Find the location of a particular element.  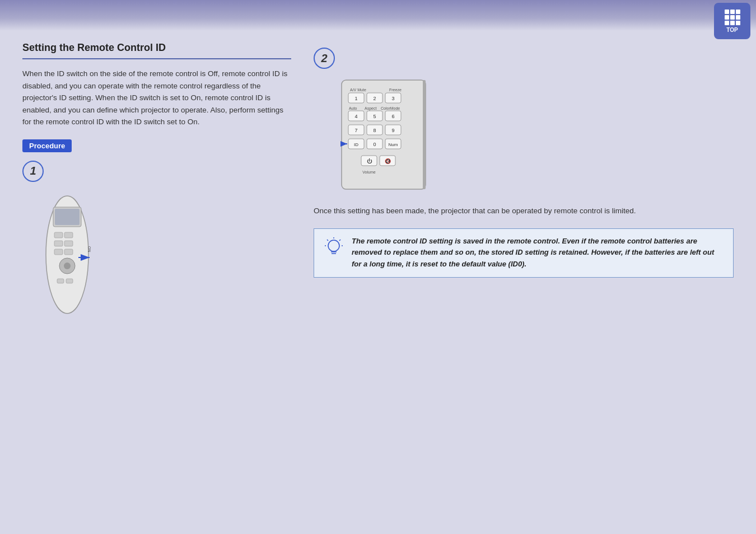

info-box: The remote control ID setting is saved i… is located at coordinates (524, 253).